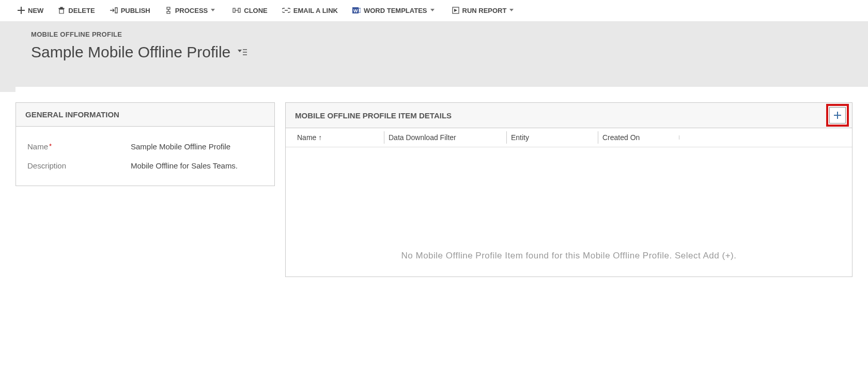 This screenshot has width=868, height=368. Describe the element at coordinates (76, 10) in the screenshot. I see `delete-button: DELETE` at that location.